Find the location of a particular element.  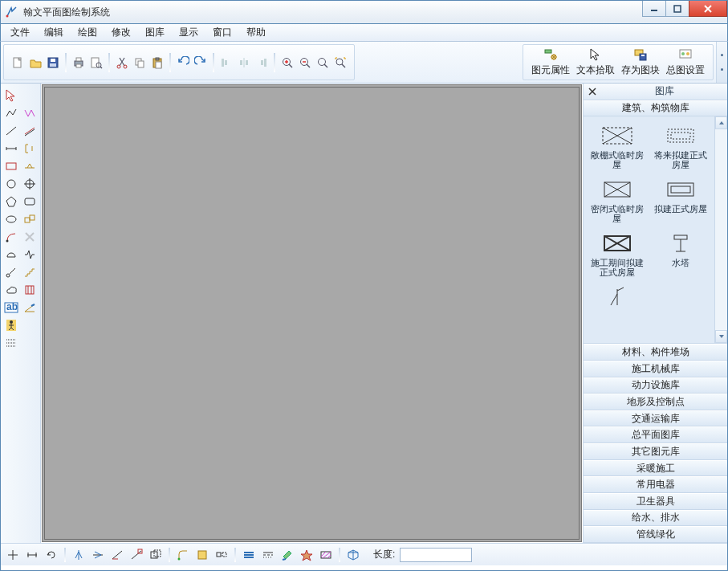

new-file-button is located at coordinates (18, 63).